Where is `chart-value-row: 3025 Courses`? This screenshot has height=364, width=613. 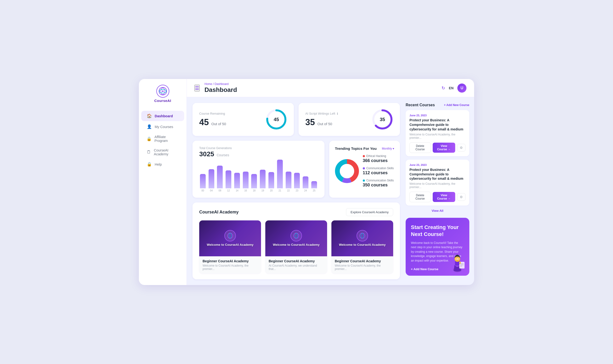 chart-value-row: 3025 Courses is located at coordinates (259, 154).